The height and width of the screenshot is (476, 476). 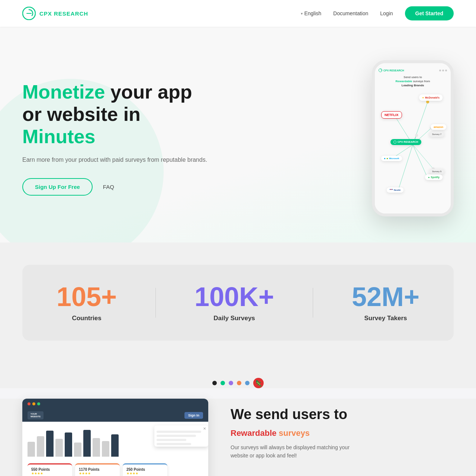 I want to click on survey-card-2: 1170 Points ★★★★ ~17 Minutes, so click(x=97, y=470).